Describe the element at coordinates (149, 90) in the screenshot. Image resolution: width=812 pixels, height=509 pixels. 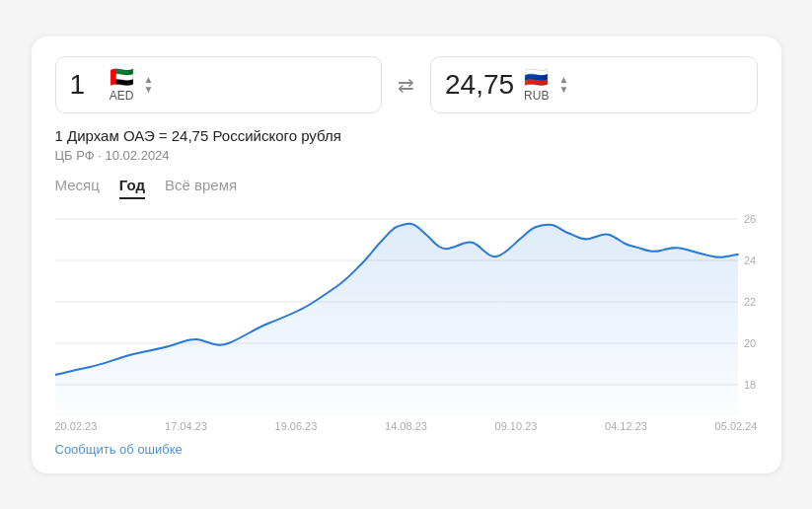
I see `chevron-down-icon: ▼` at that location.